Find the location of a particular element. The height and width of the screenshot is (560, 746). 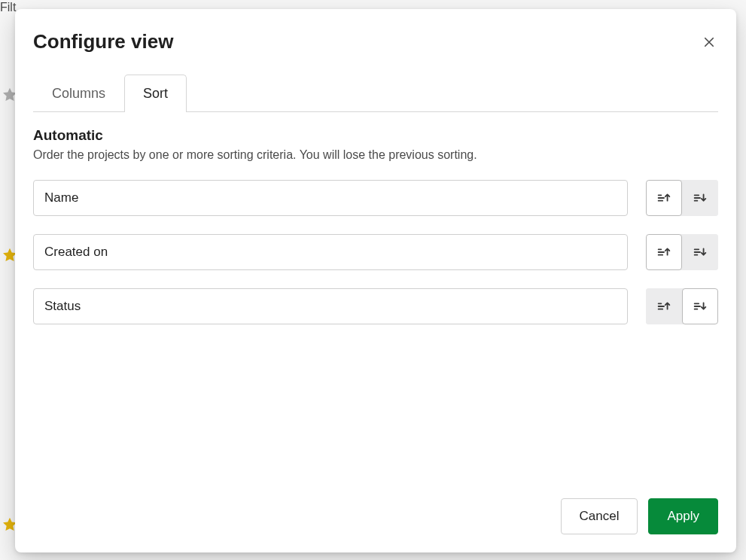

section-title: Automatic is located at coordinates (376, 135).